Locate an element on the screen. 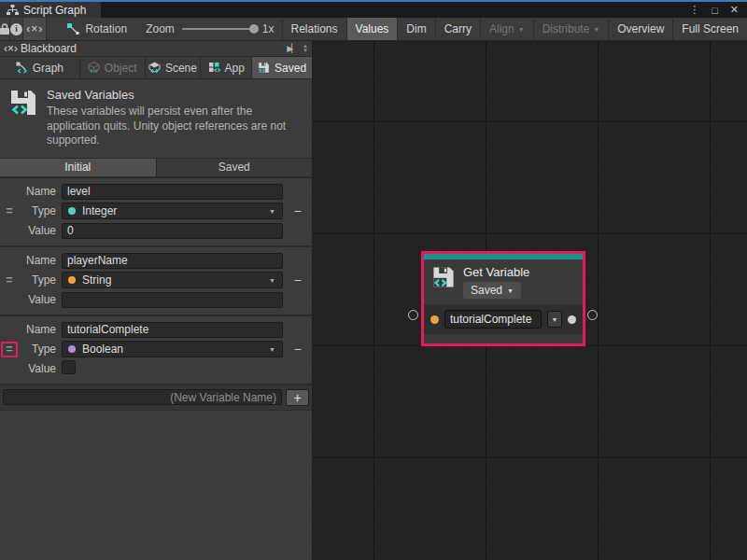 This screenshot has width=747, height=560. saved-variables-icon is located at coordinates (263, 67).